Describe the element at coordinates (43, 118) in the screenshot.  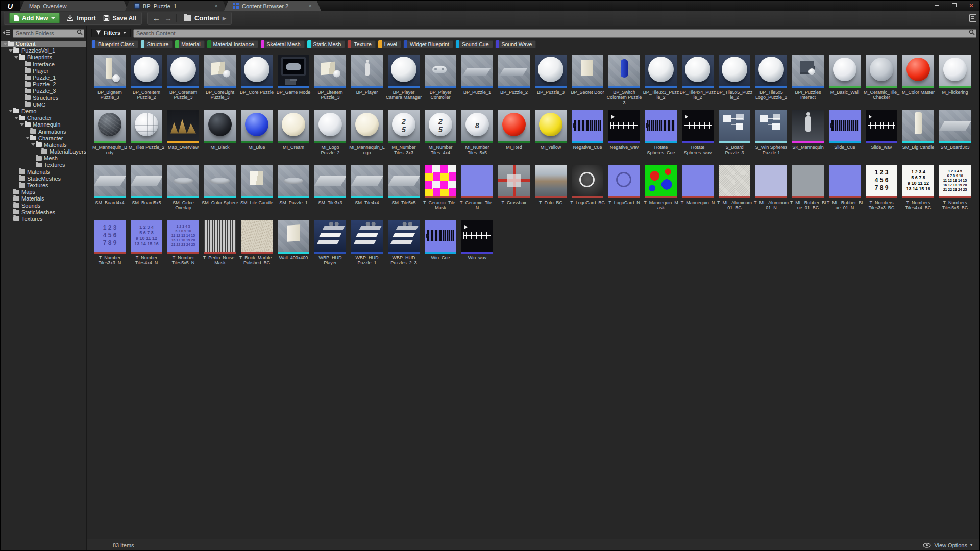
I see `tree-item-character: Character` at that location.